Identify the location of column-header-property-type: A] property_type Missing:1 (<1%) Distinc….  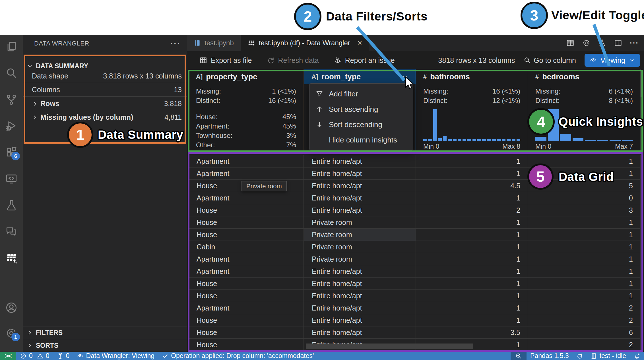
(246, 111).